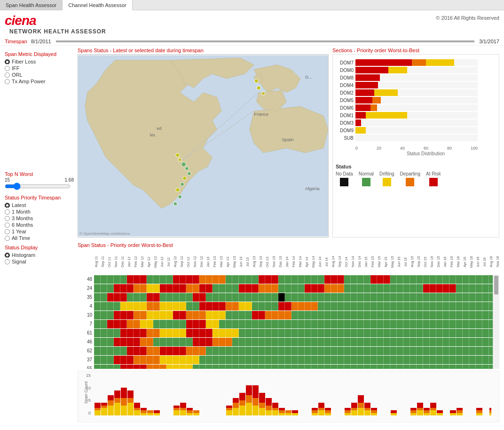 This screenshot has height=430, width=504. What do you see at coordinates (39, 75) in the screenshot?
I see `option-orl: ORL` at bounding box center [39, 75].